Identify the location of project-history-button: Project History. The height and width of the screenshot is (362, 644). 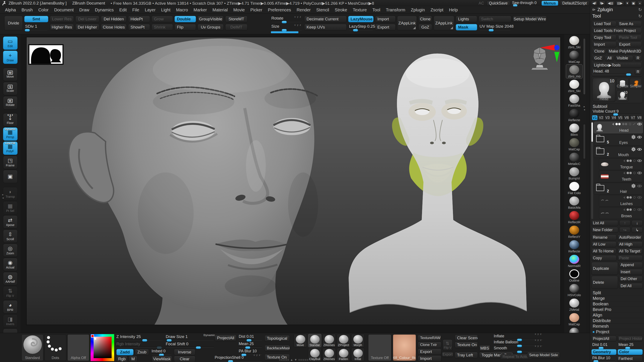
(630, 339).